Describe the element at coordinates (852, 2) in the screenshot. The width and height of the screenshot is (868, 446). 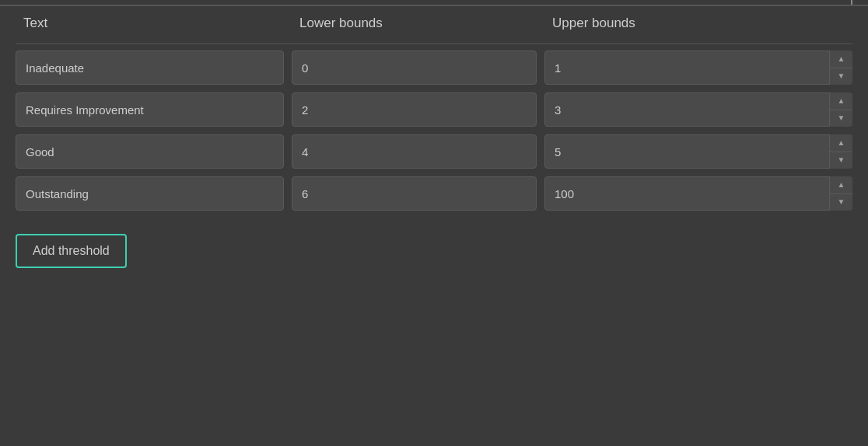
I see `top-indicator` at that location.